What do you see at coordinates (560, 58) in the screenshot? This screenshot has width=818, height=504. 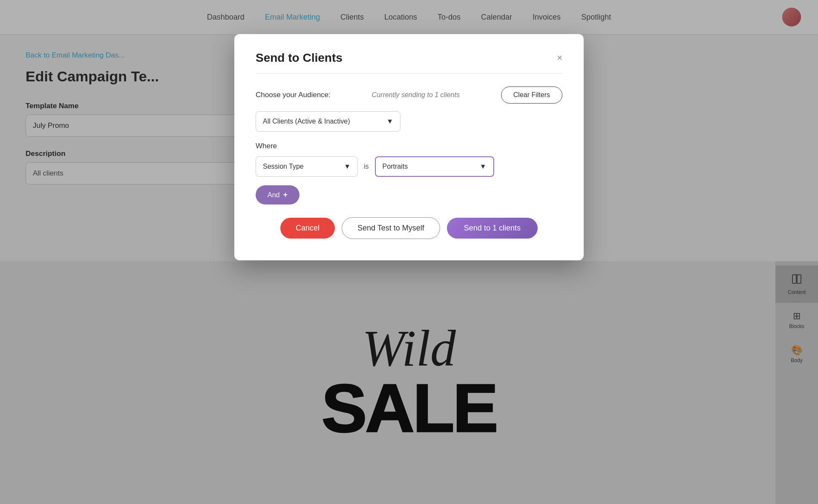 I see `modal-close-button: ×` at bounding box center [560, 58].